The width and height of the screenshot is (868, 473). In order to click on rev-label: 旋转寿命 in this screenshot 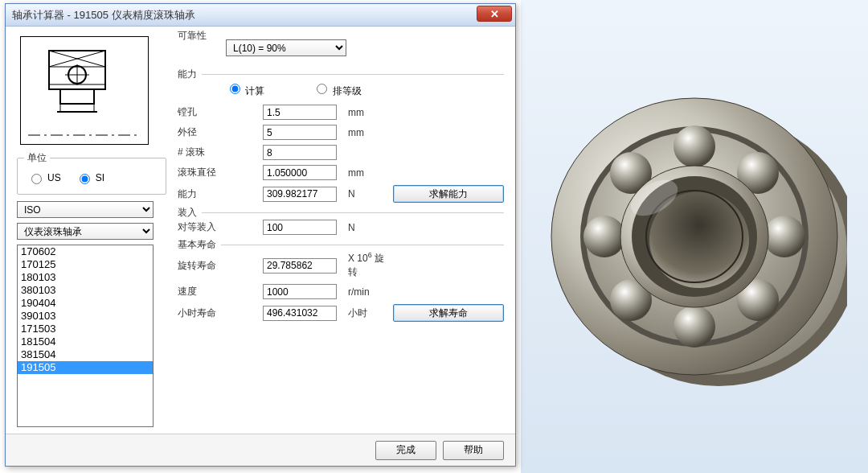, I will do `click(218, 265)`.